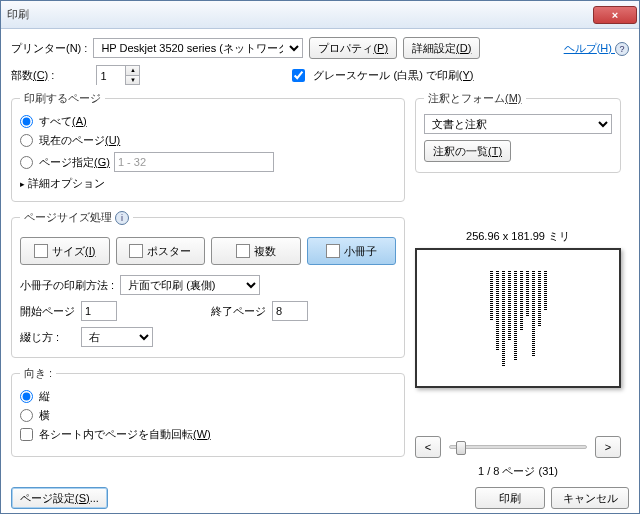 The image size is (640, 514). I want to click on orientation-landscape-radio, so click(26, 416).